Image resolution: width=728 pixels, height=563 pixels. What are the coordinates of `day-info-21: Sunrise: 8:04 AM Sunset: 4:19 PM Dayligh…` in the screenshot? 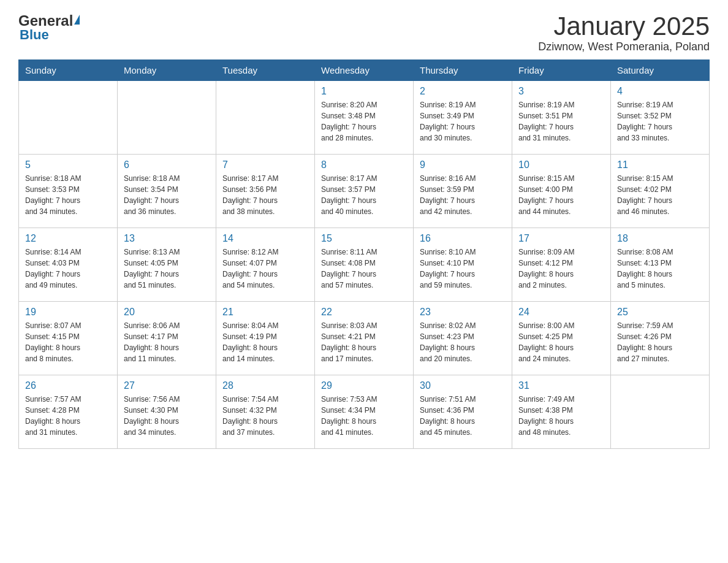 It's located at (265, 342).